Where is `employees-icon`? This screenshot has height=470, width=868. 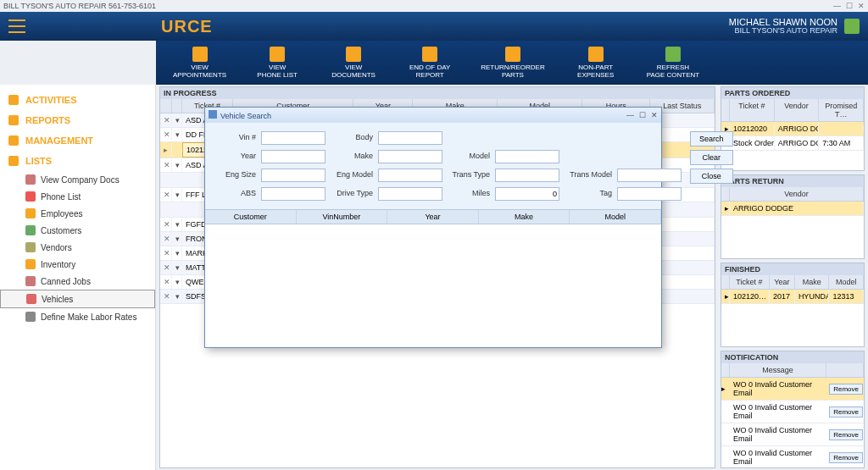 employees-icon is located at coordinates (31, 213).